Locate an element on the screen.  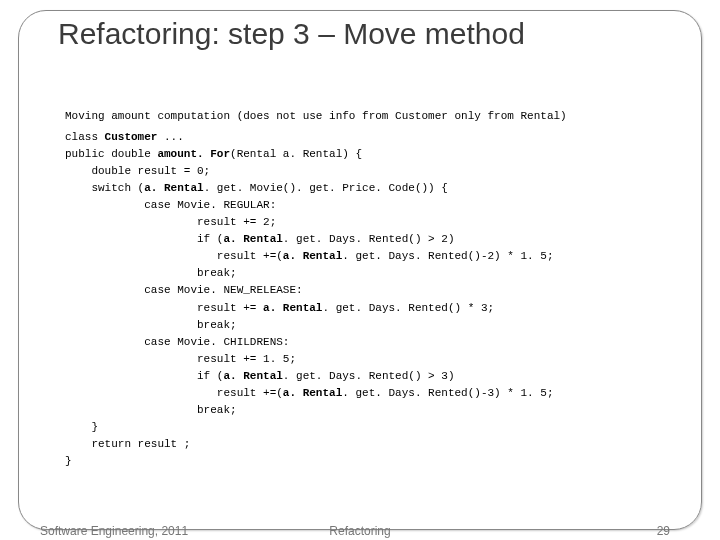
code-line: switch (a. Rental. get. Movie(). get. Pr… is located at coordinates (372, 188).